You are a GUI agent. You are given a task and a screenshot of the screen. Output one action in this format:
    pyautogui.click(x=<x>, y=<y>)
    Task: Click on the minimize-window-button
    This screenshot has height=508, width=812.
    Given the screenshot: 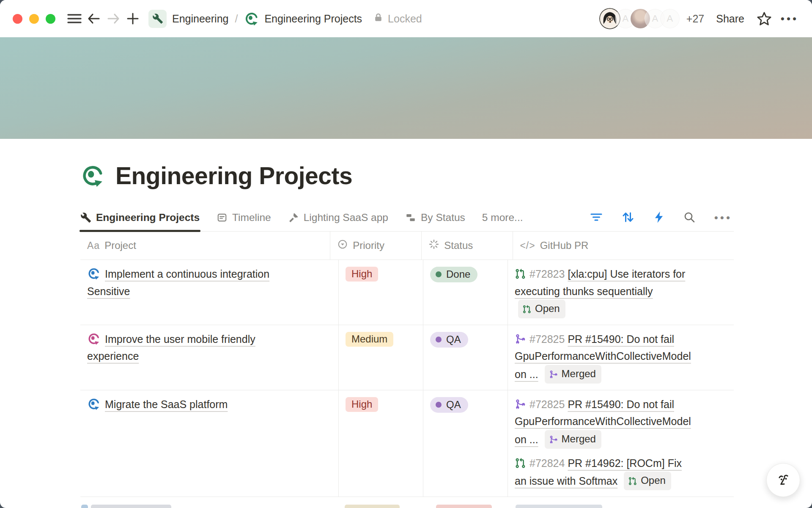 What is the action you would take?
    pyautogui.click(x=34, y=19)
    